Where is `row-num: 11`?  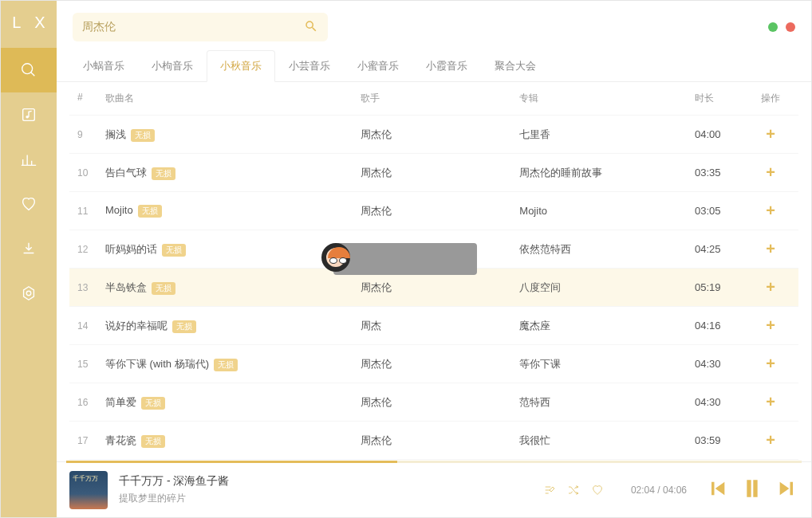
row-num: 11 is located at coordinates (91, 211).